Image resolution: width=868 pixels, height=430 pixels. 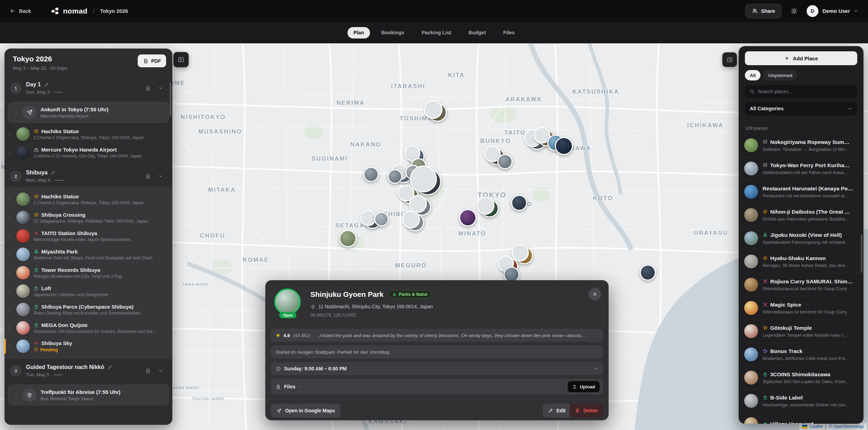 What do you see at coordinates (88, 291) in the screenshot?
I see `itinerary-place-row: LoftJapanischer Lifestyle- und Designsto…` at bounding box center [88, 291].